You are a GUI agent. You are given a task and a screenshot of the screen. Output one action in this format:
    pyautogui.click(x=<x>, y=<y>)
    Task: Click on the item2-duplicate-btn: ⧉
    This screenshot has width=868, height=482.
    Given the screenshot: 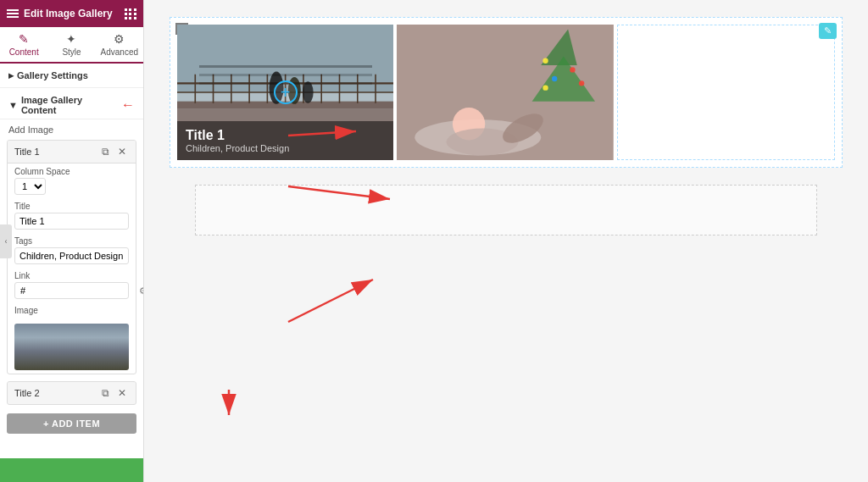 What is the action you would take?
    pyautogui.click(x=105, y=393)
    